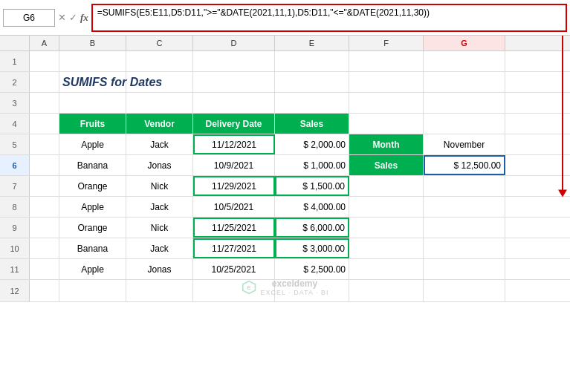  Describe the element at coordinates (45, 227) in the screenshot. I see `cell-a9` at that location.